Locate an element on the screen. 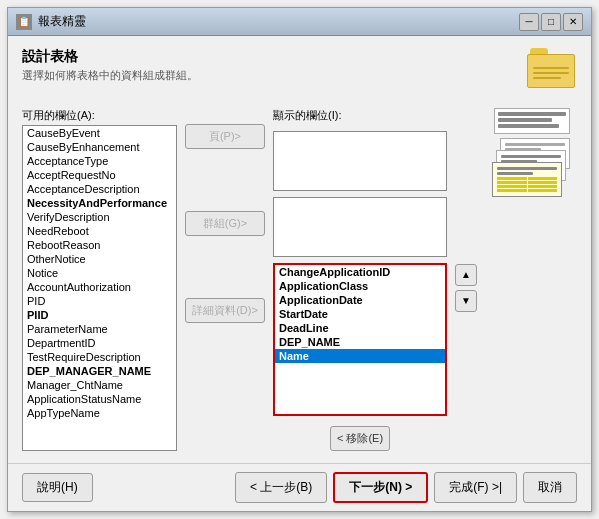  detail-button: 詳細資料(D)> is located at coordinates (225, 310).